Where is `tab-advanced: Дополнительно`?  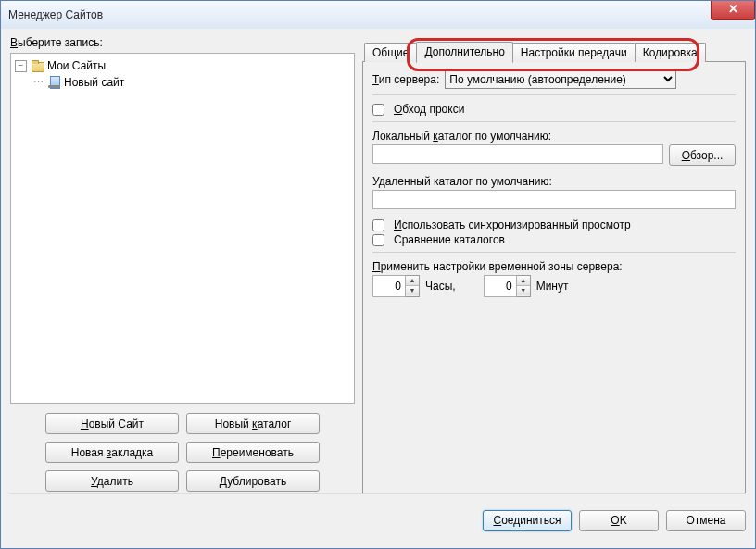
tab-advanced: Дополнительно is located at coordinates (464, 52).